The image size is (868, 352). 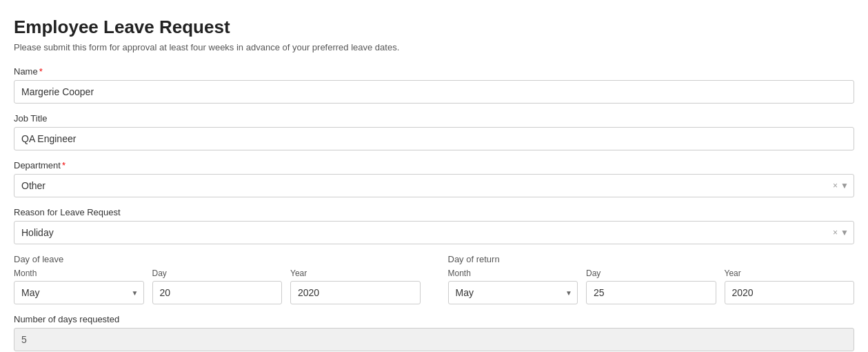 What do you see at coordinates (217, 260) in the screenshot?
I see `day-of-leave-label: Day of leave` at bounding box center [217, 260].